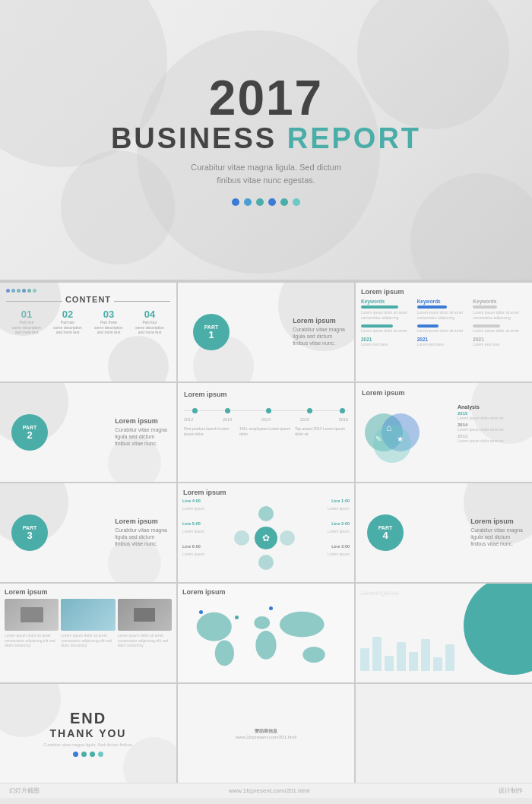 Image resolution: width=532 pixels, height=804 pixels. Describe the element at coordinates (88, 299) in the screenshot. I see `content-label: CONTENT` at that location.